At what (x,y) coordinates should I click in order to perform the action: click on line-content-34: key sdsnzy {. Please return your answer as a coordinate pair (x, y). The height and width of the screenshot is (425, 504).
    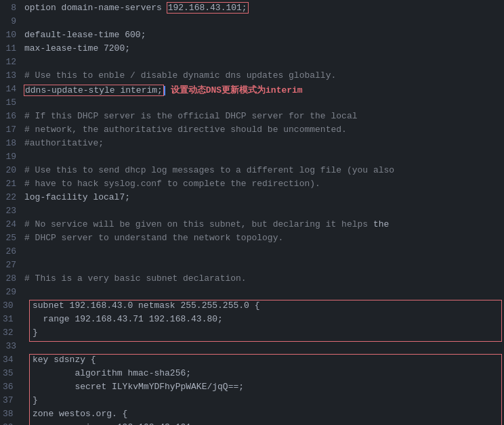
    Looking at the image, I should click on (263, 360).